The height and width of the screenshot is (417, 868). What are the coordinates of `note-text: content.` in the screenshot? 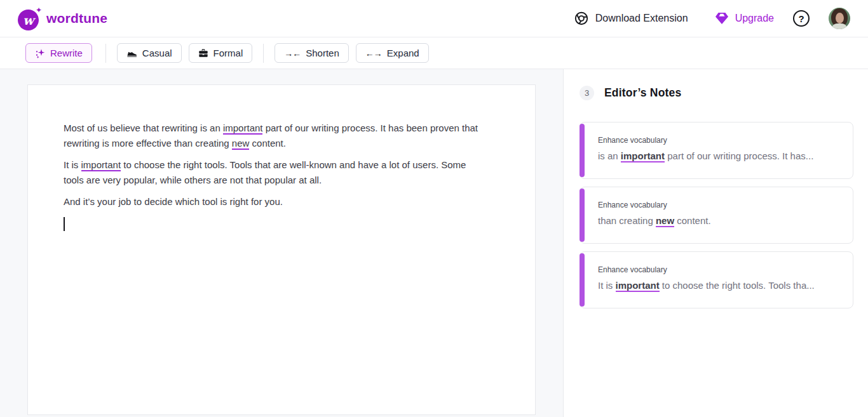 It's located at (693, 221).